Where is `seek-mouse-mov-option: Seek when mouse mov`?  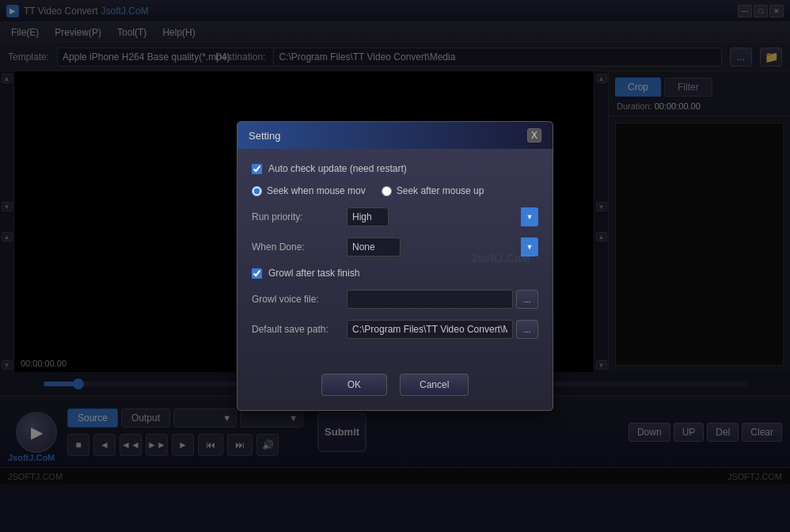 seek-mouse-mov-option: Seek when mouse mov is located at coordinates (309, 191).